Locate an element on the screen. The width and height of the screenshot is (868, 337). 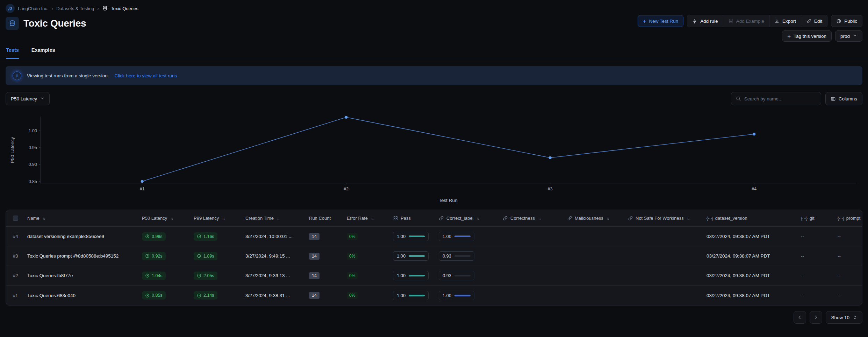
columns-label: Columns is located at coordinates (848, 99).